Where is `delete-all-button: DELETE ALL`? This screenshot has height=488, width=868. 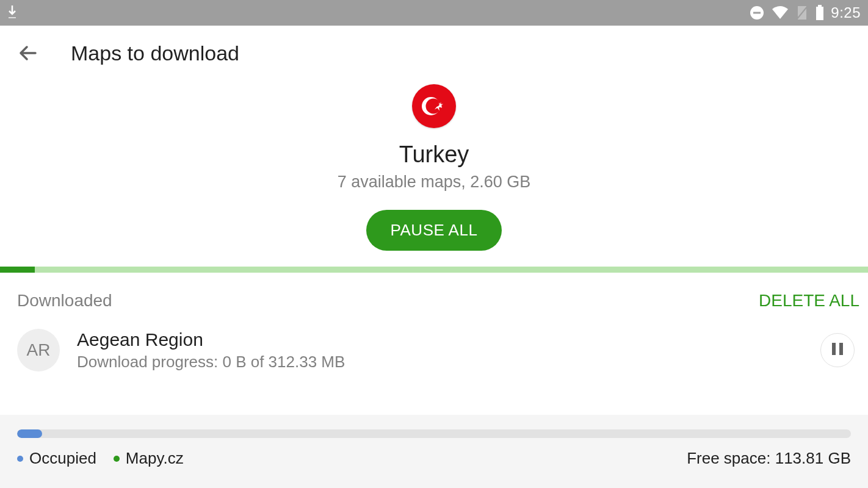
delete-all-button: DELETE ALL is located at coordinates (809, 301).